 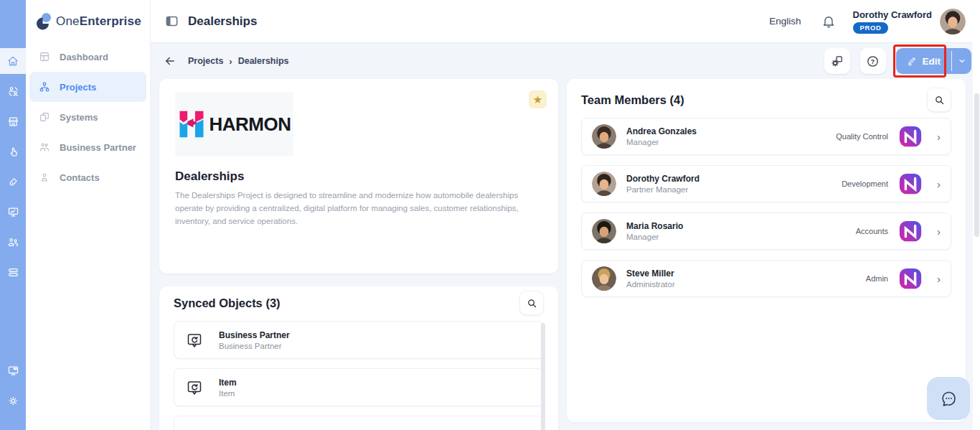 What do you see at coordinates (924, 61) in the screenshot?
I see `edit-button: Edit` at bounding box center [924, 61].